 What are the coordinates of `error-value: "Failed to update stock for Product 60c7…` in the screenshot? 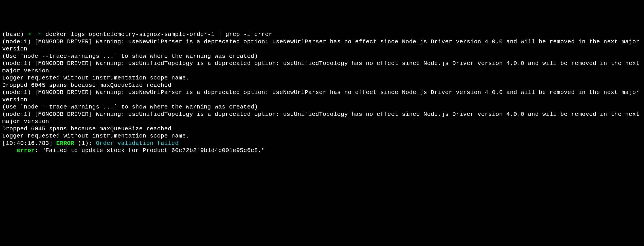 It's located at (154, 150).